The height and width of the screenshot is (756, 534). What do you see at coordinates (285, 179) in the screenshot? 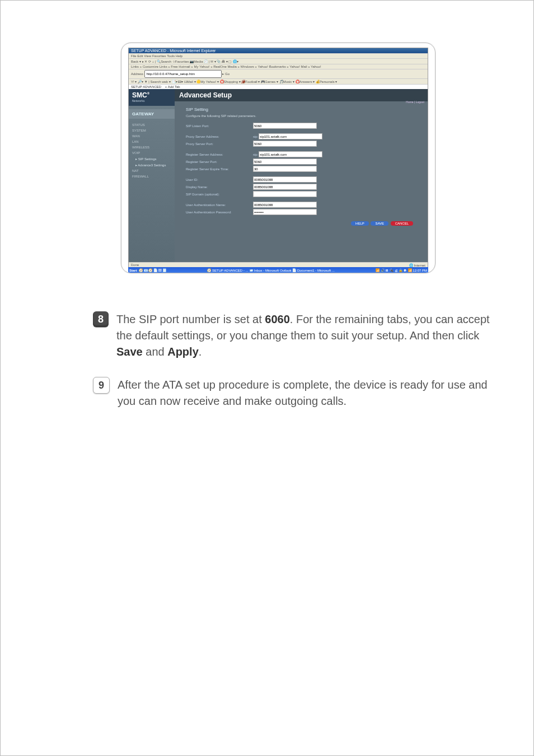
I see `input-user-id` at bounding box center [285, 179].